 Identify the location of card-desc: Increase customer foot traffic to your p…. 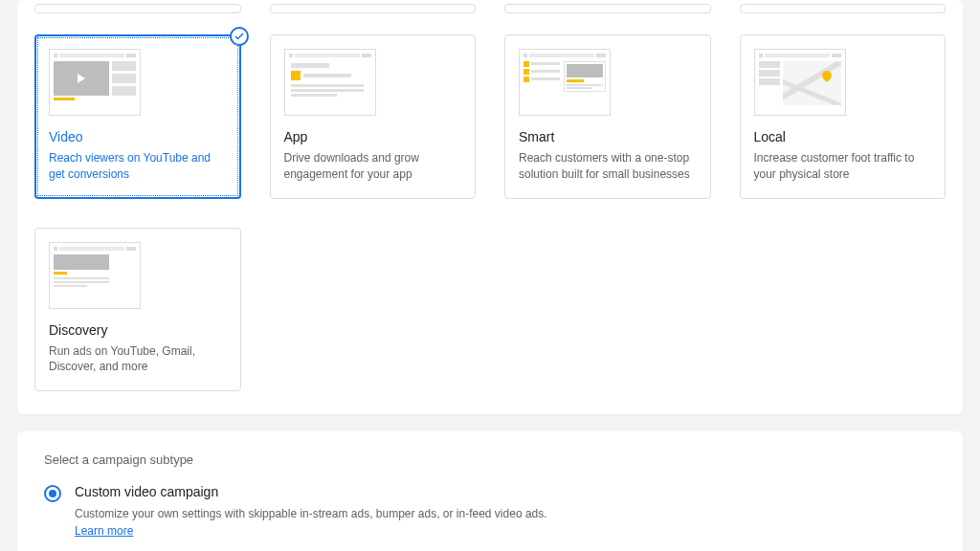
(843, 166).